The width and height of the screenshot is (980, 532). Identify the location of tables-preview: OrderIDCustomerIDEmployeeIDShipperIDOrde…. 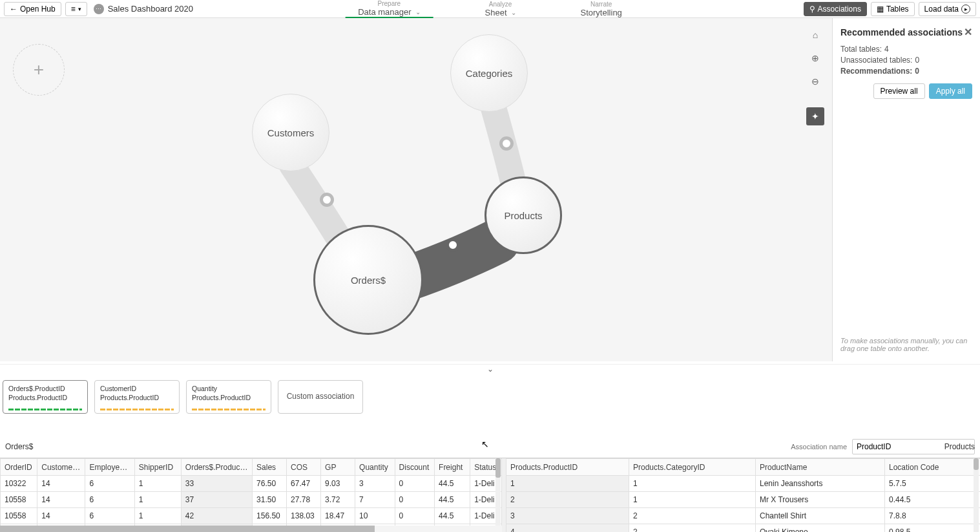
(490, 495).